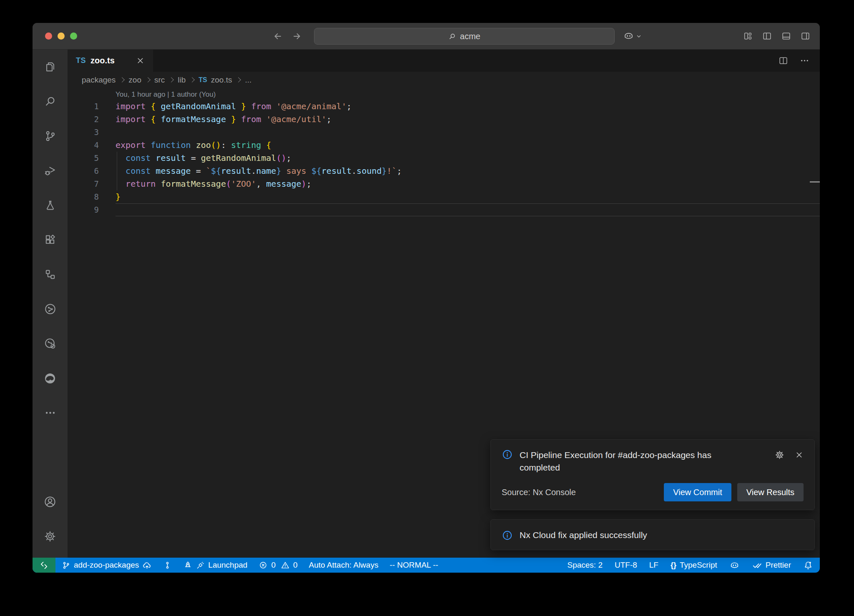 This screenshot has height=616, width=854. Describe the element at coordinates (73, 36) in the screenshot. I see `zoom-window-button` at that location.